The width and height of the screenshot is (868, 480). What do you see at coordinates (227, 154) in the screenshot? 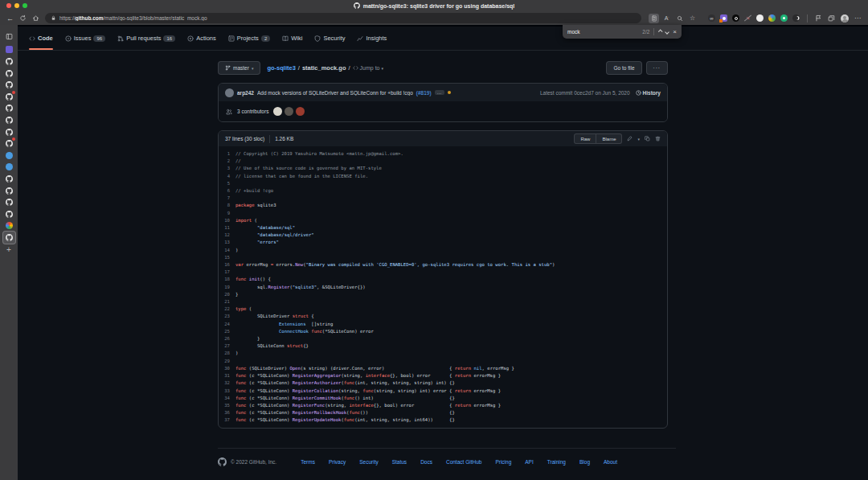
I see `line-number: 1` at bounding box center [227, 154].